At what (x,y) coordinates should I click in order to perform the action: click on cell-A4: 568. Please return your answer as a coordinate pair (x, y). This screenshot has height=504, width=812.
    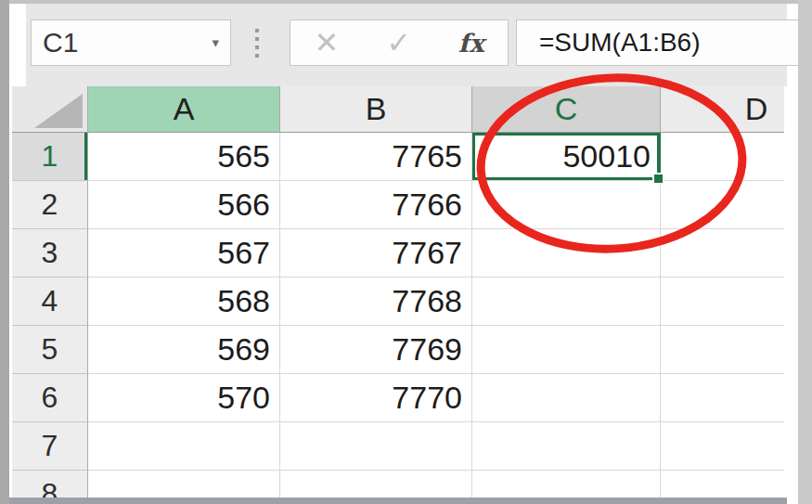
    Looking at the image, I should click on (184, 302).